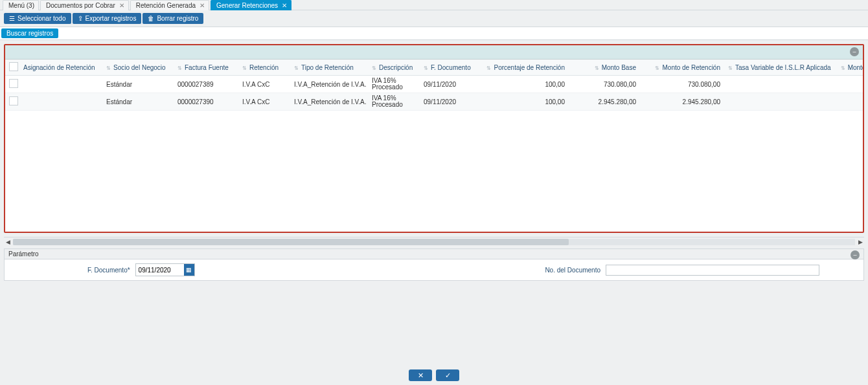  I want to click on select-all-button: ☰ Seleccionar todo, so click(38, 18).